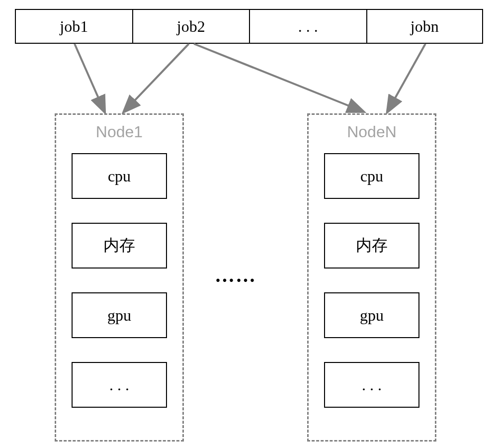 The image size is (497, 448). I want to click on arrow-job2-node1, so click(157, 78).